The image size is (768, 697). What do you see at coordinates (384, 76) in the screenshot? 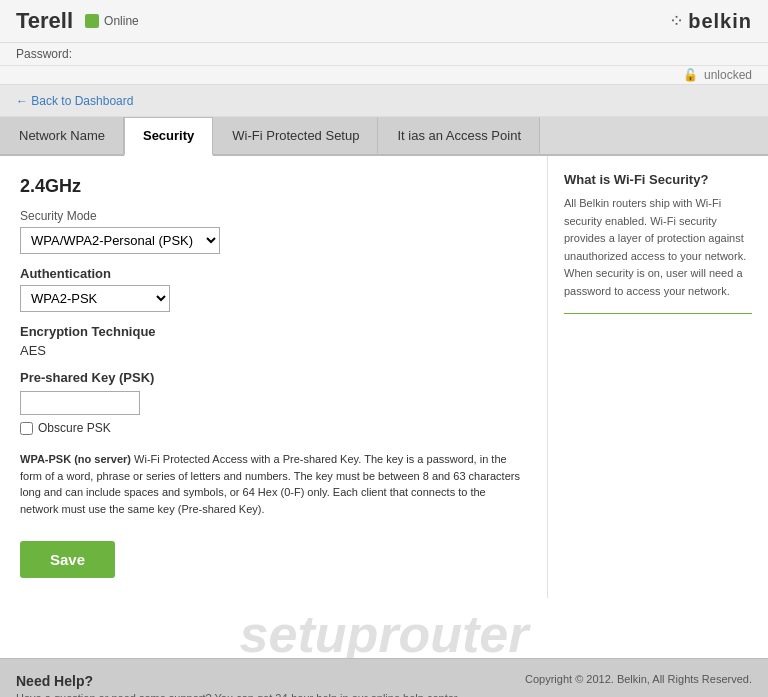
I see `unlocked-row: 🔓 unlocked` at bounding box center [384, 76].